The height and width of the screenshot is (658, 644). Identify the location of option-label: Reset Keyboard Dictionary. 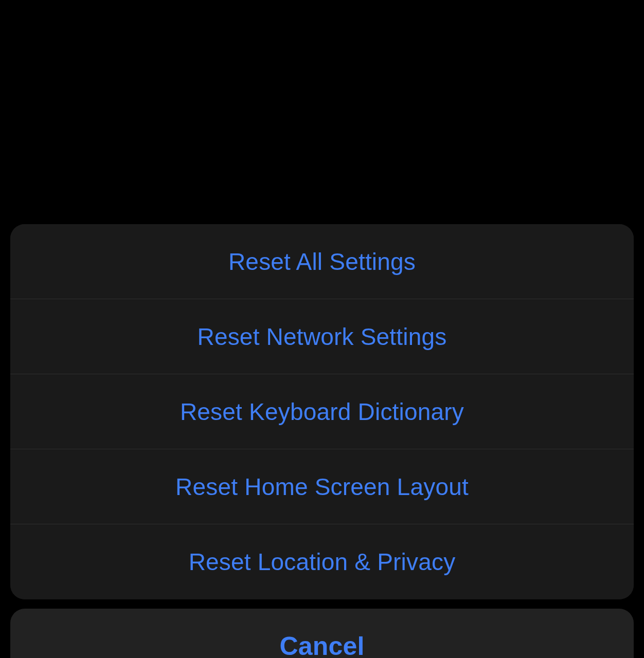
(322, 412).